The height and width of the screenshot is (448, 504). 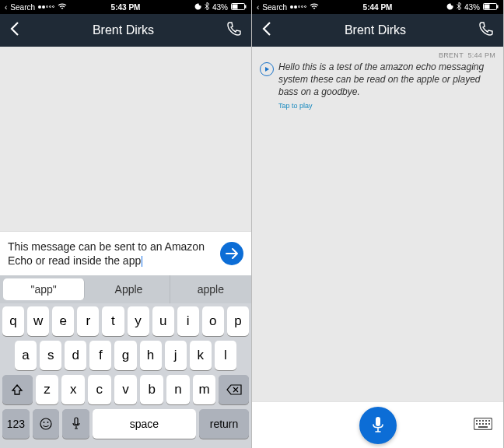 I want to click on key-f: f, so click(x=100, y=355).